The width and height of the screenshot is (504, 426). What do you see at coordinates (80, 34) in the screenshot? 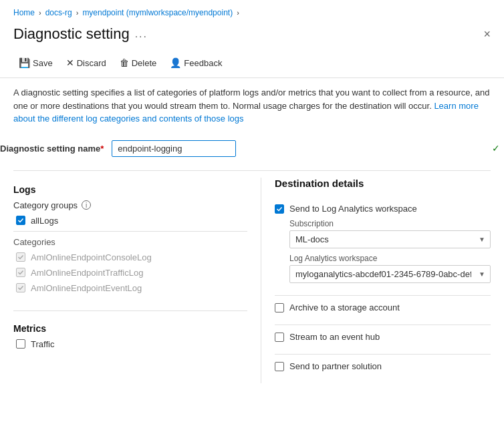
I see `header-left: Diagnostic setting ...` at bounding box center [80, 34].